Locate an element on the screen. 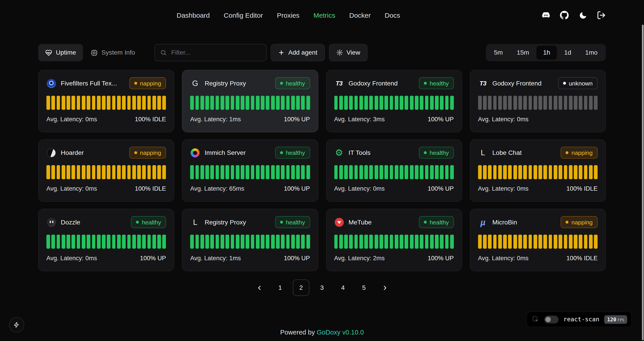 This screenshot has width=644, height=341. card-footer: Avg. Latency: 2ms 100% UP is located at coordinates (394, 258).